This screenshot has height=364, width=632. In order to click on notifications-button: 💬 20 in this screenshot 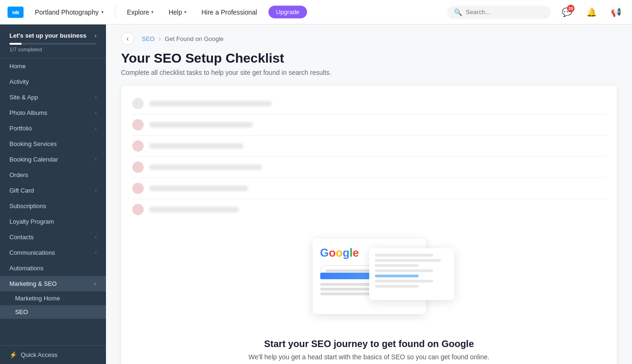, I will do `click(567, 12)`.